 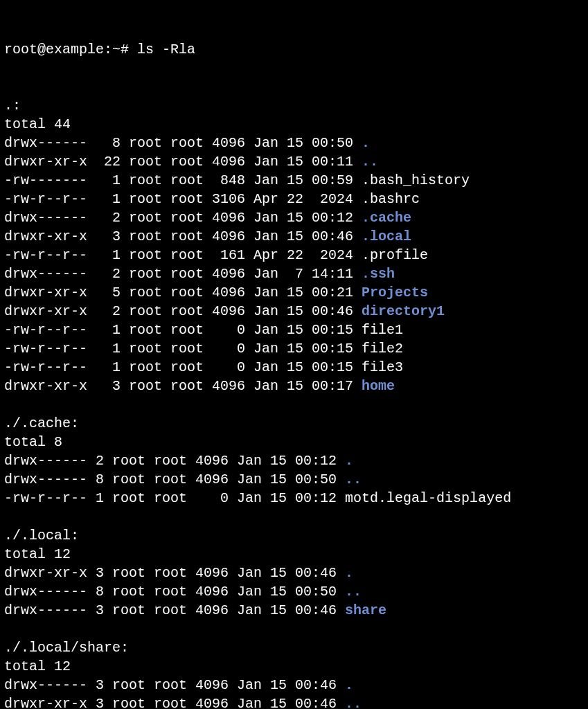 I want to click on ls-file-name: file3, so click(x=382, y=367).